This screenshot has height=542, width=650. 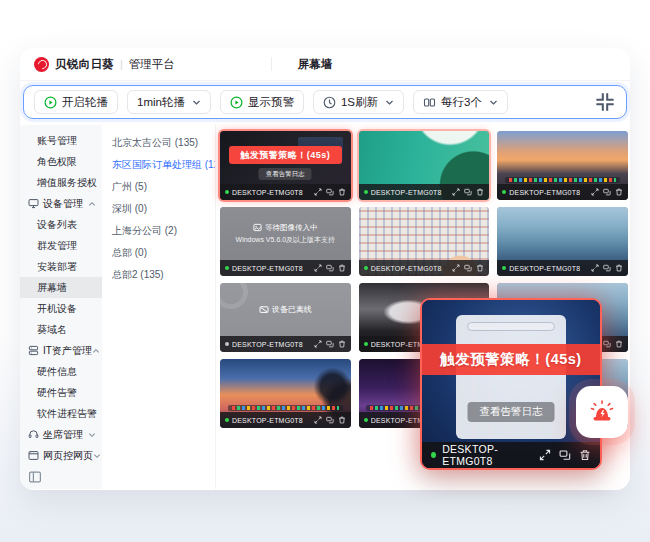 I want to click on sidebar-item-label: 网页控网页, so click(x=68, y=456).